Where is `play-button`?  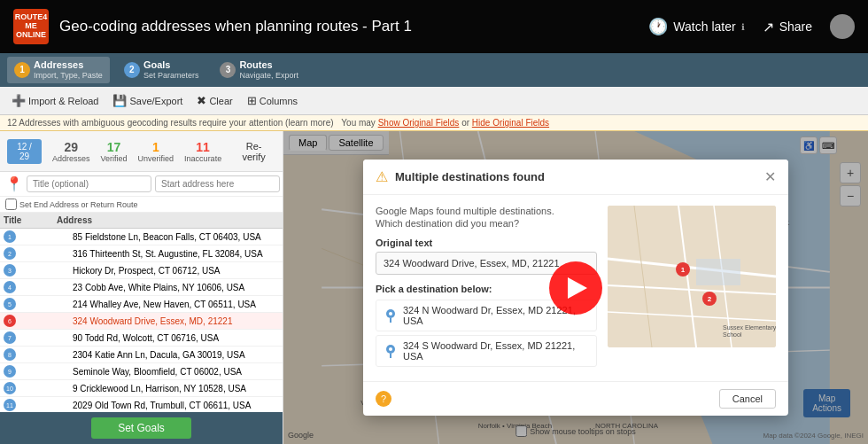 play-button is located at coordinates (576, 288).